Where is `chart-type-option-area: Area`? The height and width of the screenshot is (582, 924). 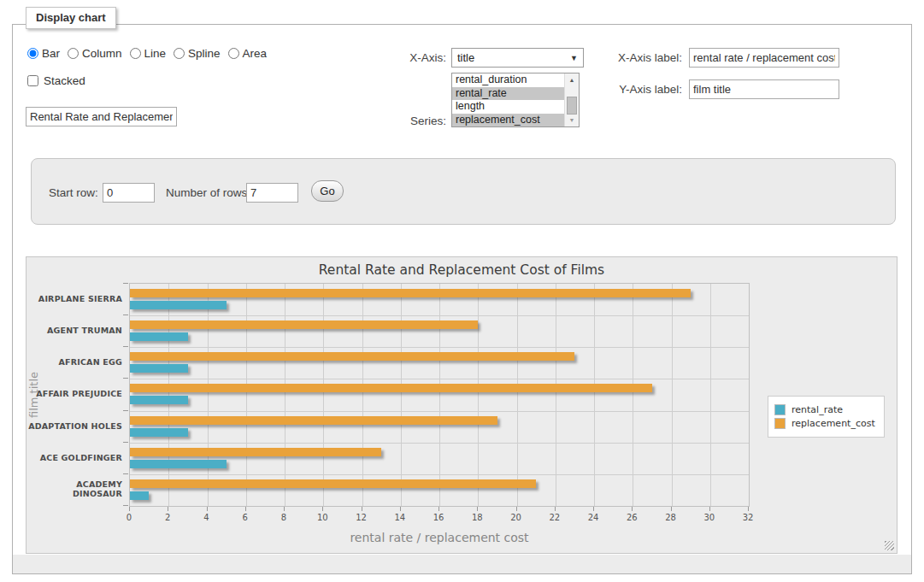 chart-type-option-area: Area is located at coordinates (248, 53).